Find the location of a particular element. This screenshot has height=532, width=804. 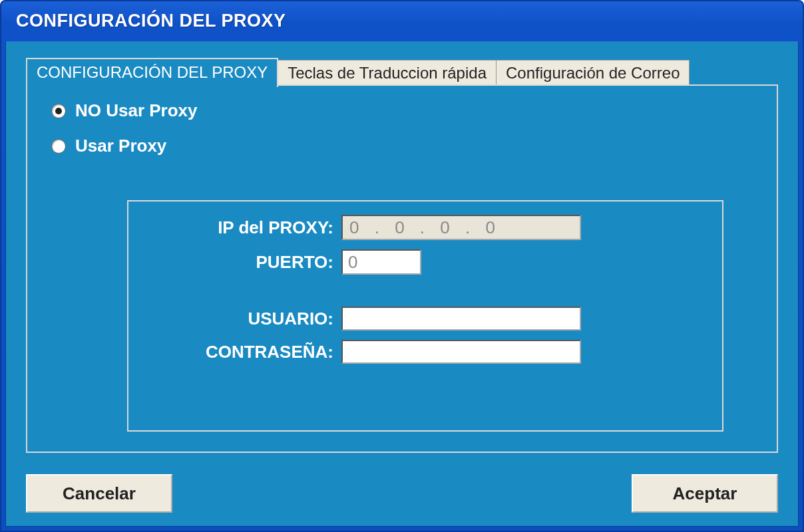

spacer is located at coordinates (425, 295).